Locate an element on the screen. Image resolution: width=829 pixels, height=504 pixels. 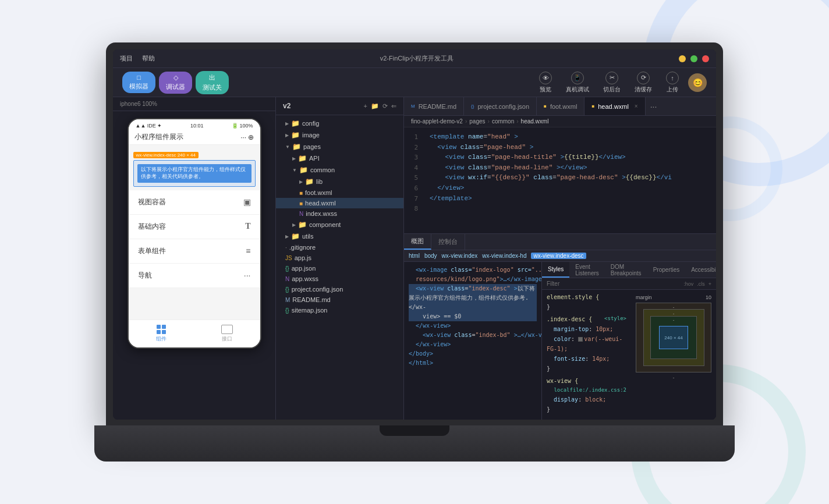
tree-item-component: ▶ 📁 component is located at coordinates (340, 225).